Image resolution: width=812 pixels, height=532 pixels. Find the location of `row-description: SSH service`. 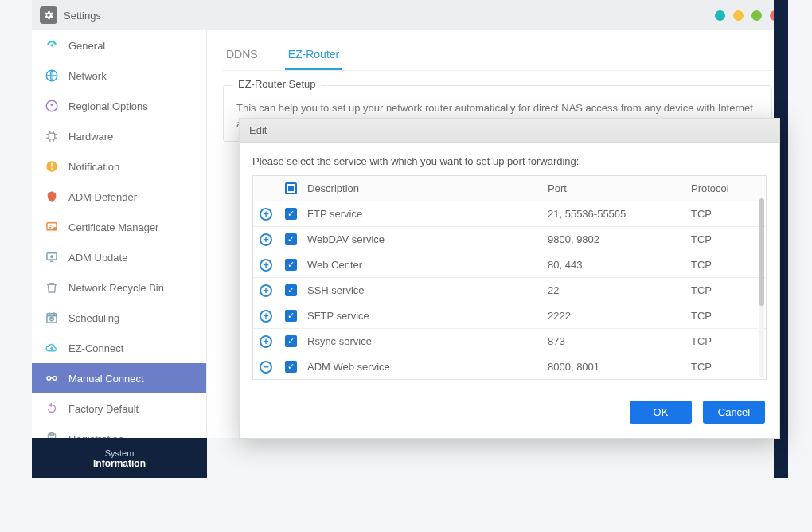

row-description: SSH service is located at coordinates (423, 290).